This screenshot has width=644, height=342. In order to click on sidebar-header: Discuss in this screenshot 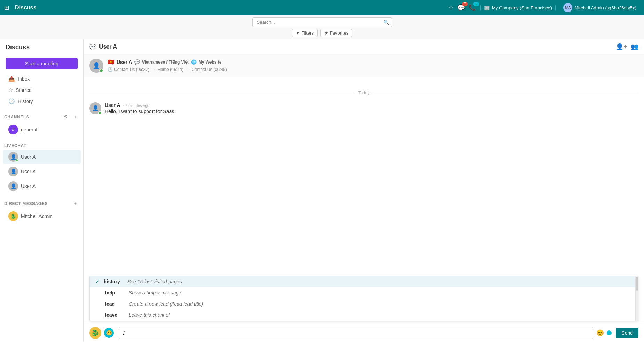, I will do `click(42, 48)`.